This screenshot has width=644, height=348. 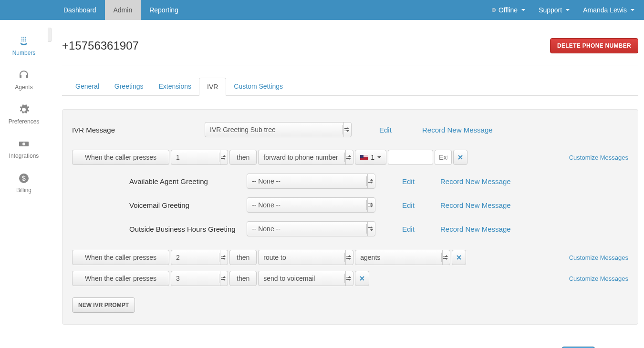 What do you see at coordinates (568, 10) in the screenshot?
I see `topbar-right: Offline Support Amanda Lewis` at bounding box center [568, 10].